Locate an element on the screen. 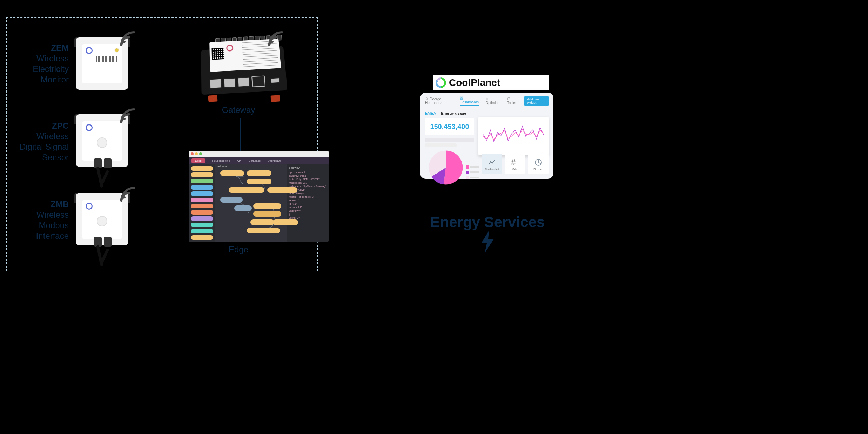 The image size is (868, 434). edge-menu-item: Database is located at coordinates (255, 161).